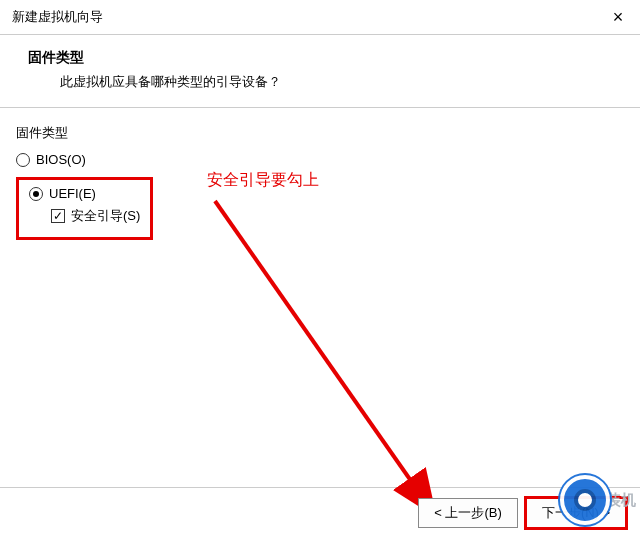  What do you see at coordinates (621, 500) in the screenshot?
I see `watermark-text: 装机` at bounding box center [621, 500].